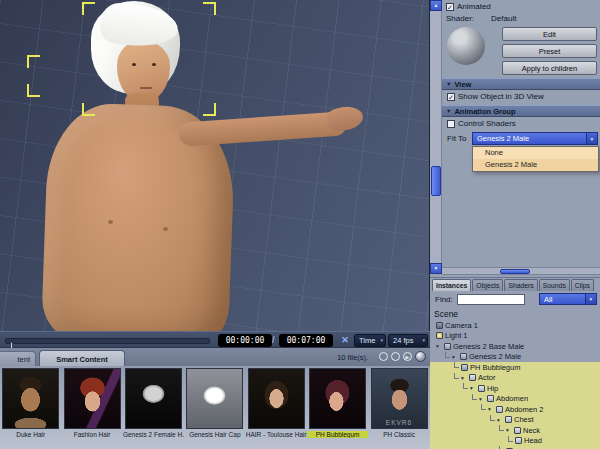  What do you see at coordinates (515, 346) in the screenshot?
I see `tree-item-genesis2-base-male: ▾ Genesis 2 Base Male` at bounding box center [515, 346].